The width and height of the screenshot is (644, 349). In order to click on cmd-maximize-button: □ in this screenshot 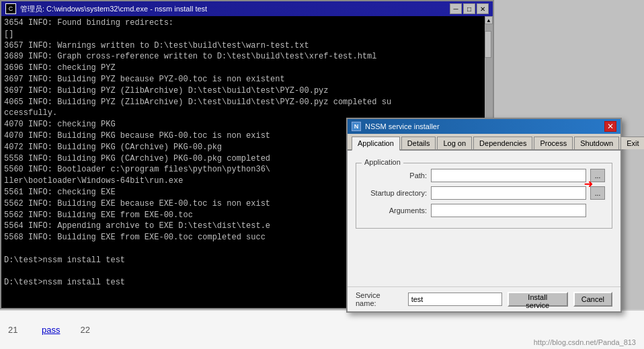, I will do `click(469, 9)`.